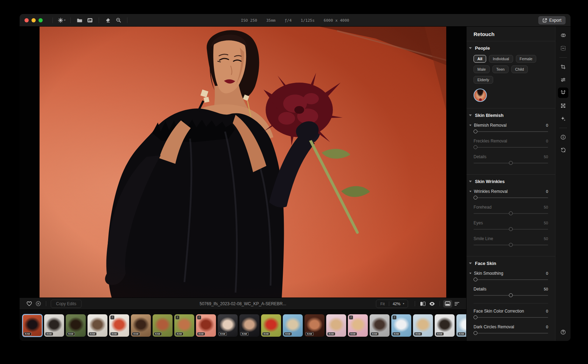 The height and width of the screenshot is (364, 588). What do you see at coordinates (383, 304) in the screenshot?
I see `fit-button: Fit` at bounding box center [383, 304].